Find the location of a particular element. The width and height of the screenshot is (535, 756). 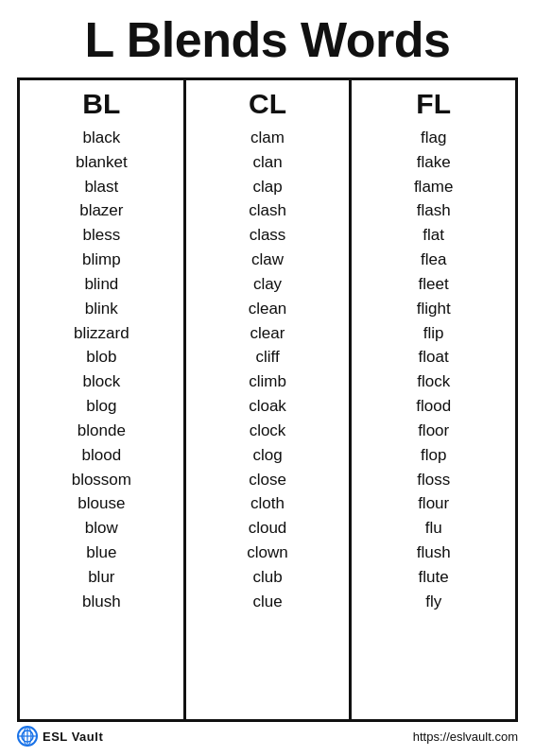

col-header-fl: FL is located at coordinates (433, 104).